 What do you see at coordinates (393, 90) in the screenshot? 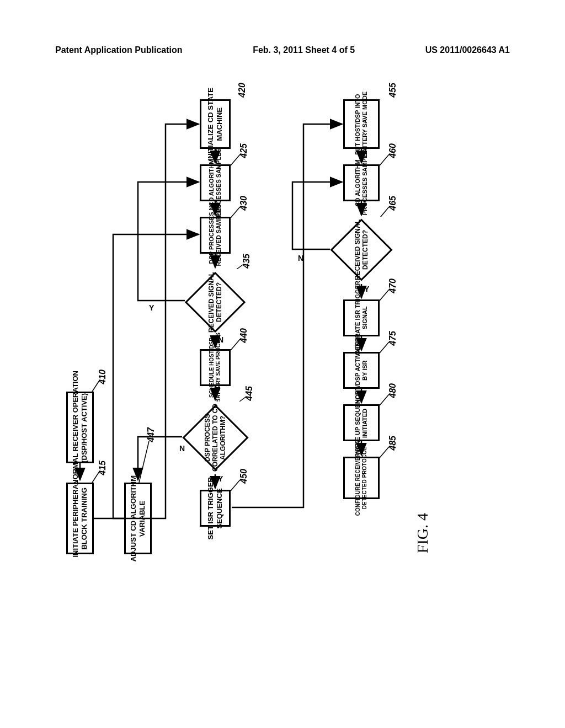
I see `ref-455: 455` at bounding box center [393, 90].